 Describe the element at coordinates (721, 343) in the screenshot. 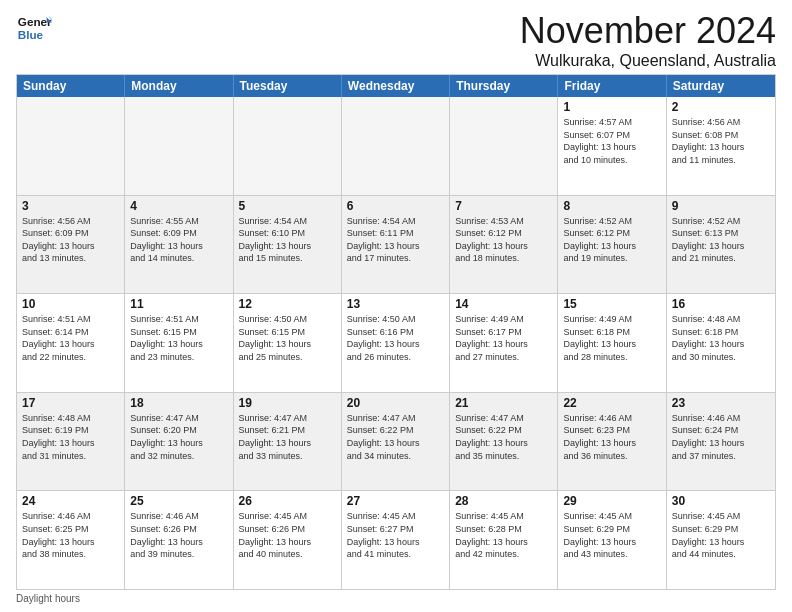

I see `calendar-cell: 16Sunrise: 4:48 AM Sunset: 6:18 PM Dayli…` at that location.